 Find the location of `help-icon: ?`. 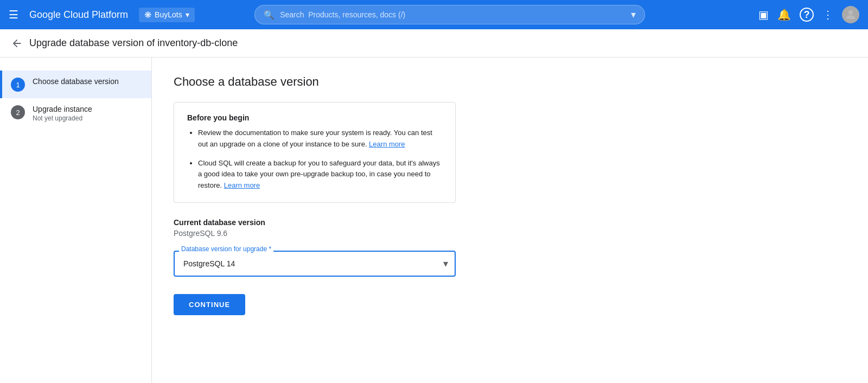

help-icon: ? is located at coordinates (807, 15).